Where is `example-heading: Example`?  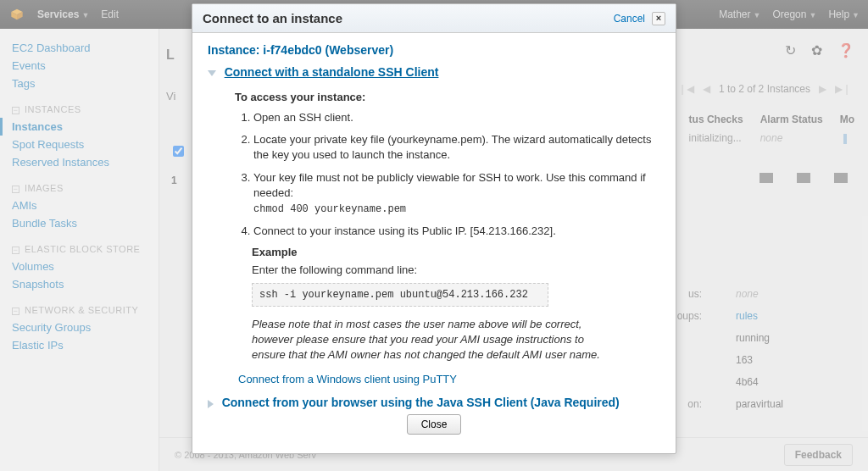
example-heading: Example is located at coordinates (456, 252).